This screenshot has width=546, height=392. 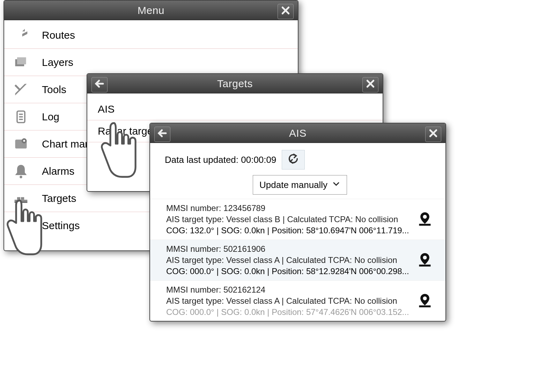 What do you see at coordinates (298, 219) in the screenshot?
I see `ais-target-row: MMSI number: 123456789 AIS target type: …` at bounding box center [298, 219].